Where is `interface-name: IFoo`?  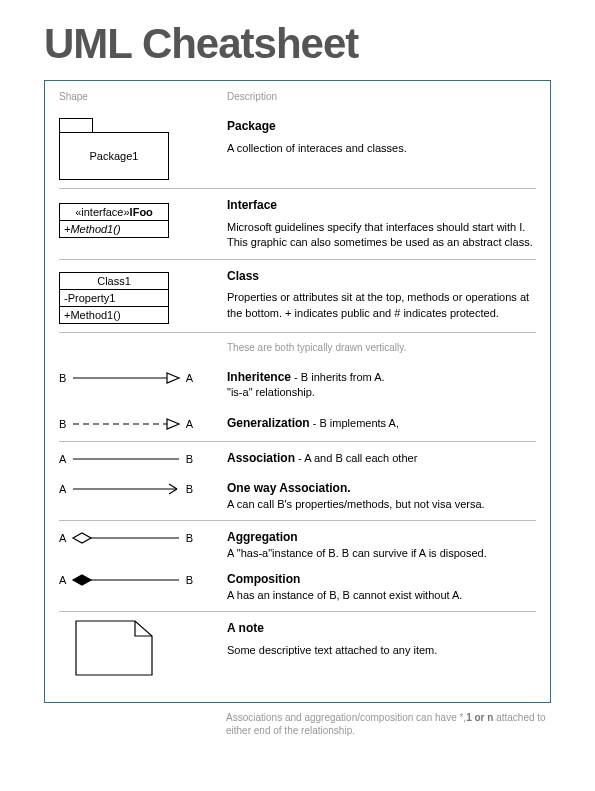
interface-name: IFoo is located at coordinates (142, 212).